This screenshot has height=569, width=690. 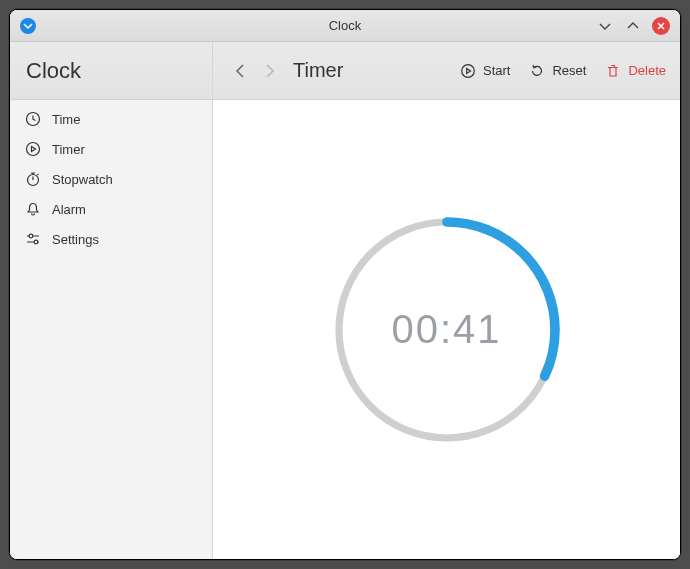 What do you see at coordinates (82, 180) in the screenshot?
I see `sidebar-item-label: Stopwatch` at bounding box center [82, 180].